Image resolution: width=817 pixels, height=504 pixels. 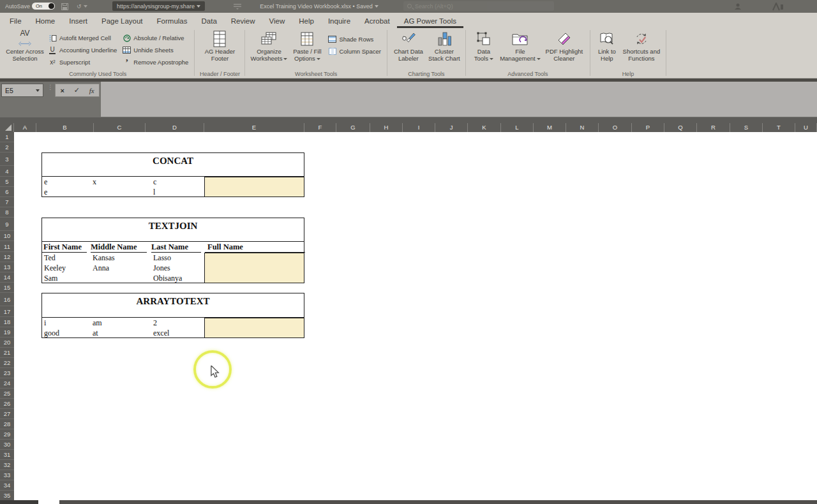 What do you see at coordinates (340, 22) in the screenshot?
I see `tab-inquire: Inquire` at bounding box center [340, 22].